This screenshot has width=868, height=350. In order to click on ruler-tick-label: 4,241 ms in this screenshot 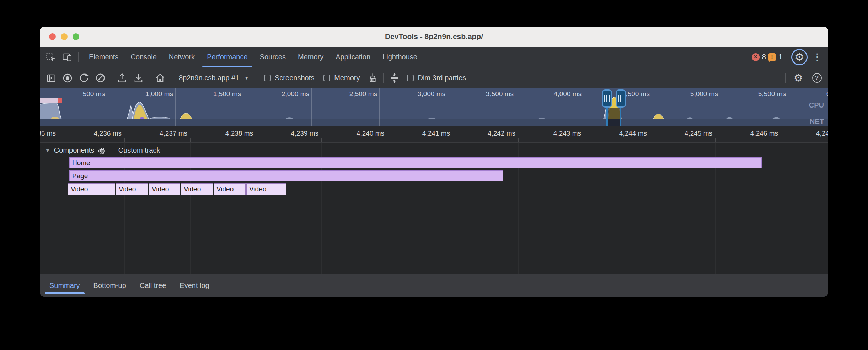, I will do `click(422, 133)`.